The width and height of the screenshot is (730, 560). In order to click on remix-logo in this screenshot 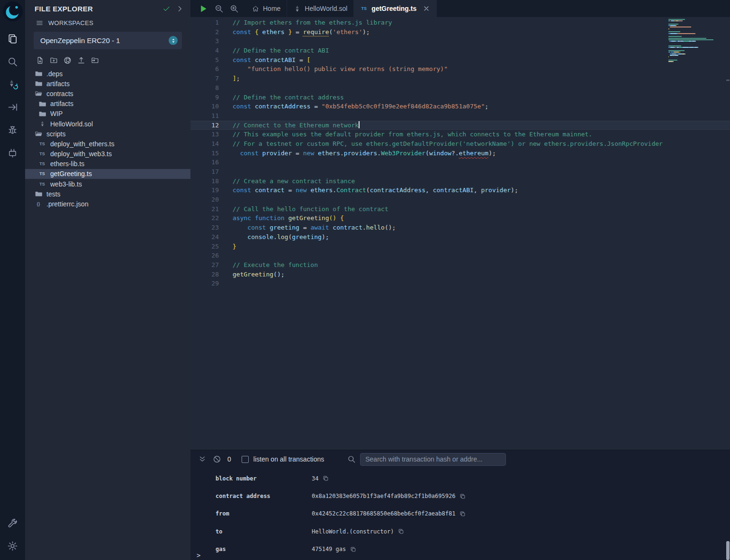, I will do `click(13, 11)`.